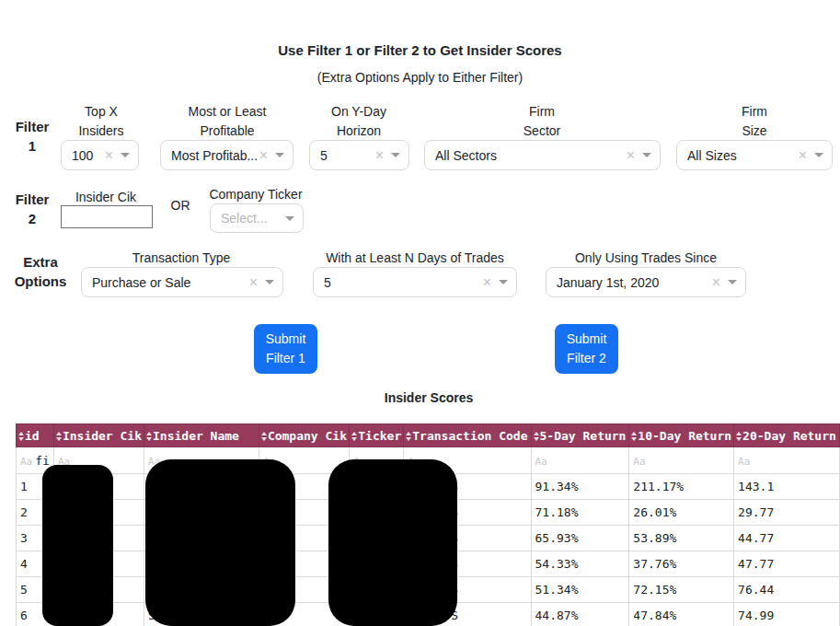 The width and height of the screenshot is (840, 626). I want to click on extra-options-label: Extra Options, so click(40, 272).